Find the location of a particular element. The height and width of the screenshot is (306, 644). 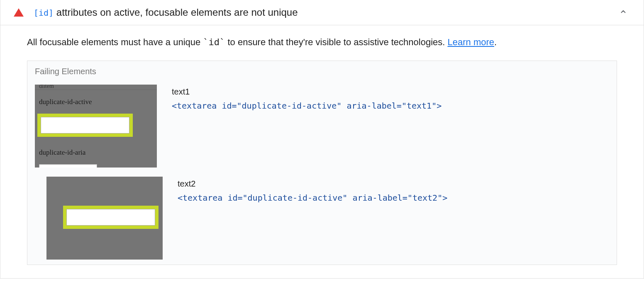

audit-title-text: attributes on active, focusable elements… is located at coordinates (176, 12).